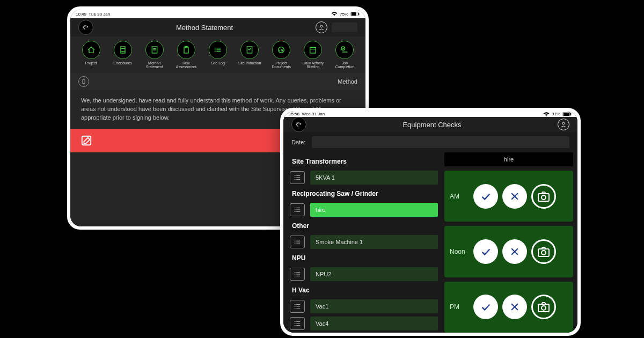 The image size is (644, 338). Describe the element at coordinates (374, 242) in the screenshot. I see `equipment-label: Smoke Machine 1` at that location.